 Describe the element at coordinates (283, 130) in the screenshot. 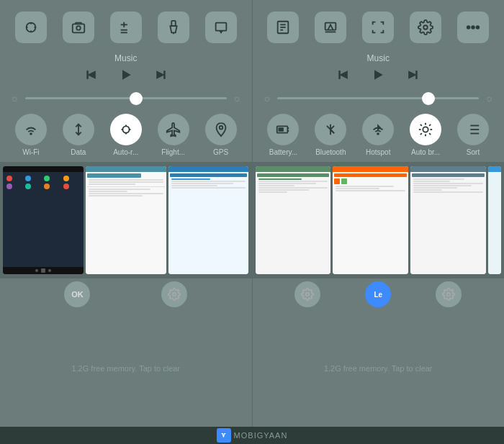

I see `battery-circle` at that location.